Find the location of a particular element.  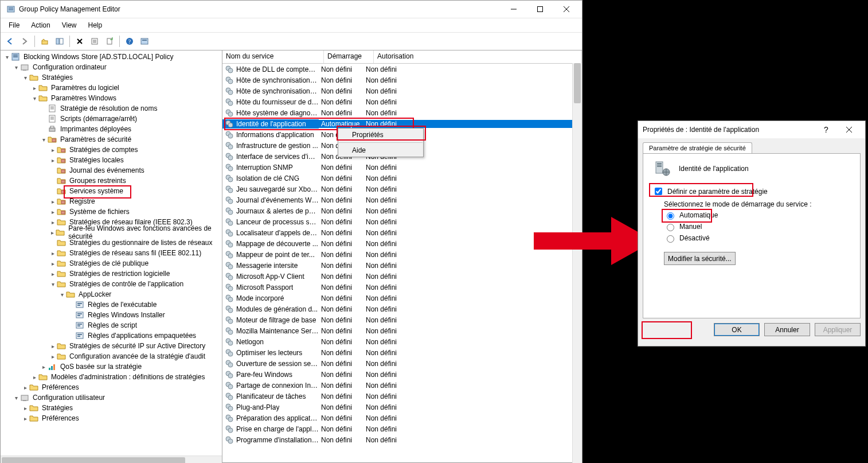

minimize-button is located at coordinates (514, 9).